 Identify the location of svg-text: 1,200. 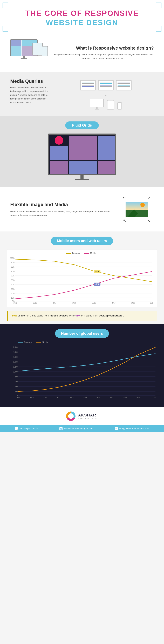
(16, 367).